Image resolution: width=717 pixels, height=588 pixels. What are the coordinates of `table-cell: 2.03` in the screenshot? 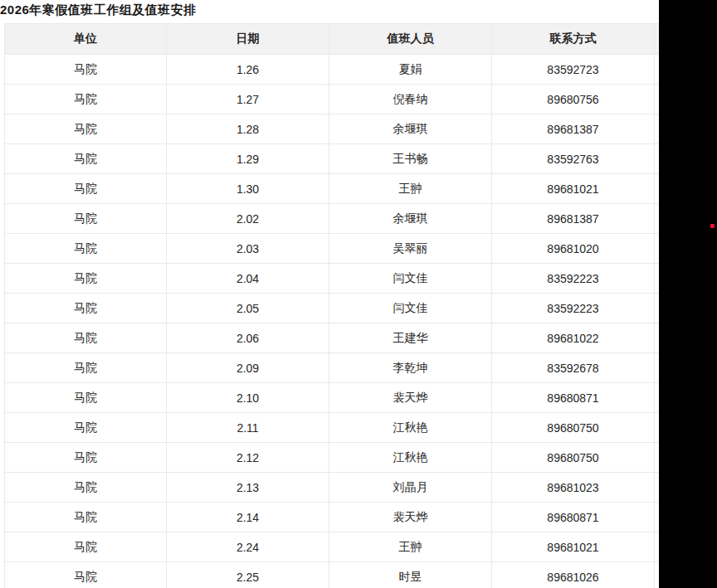 It's located at (248, 249).